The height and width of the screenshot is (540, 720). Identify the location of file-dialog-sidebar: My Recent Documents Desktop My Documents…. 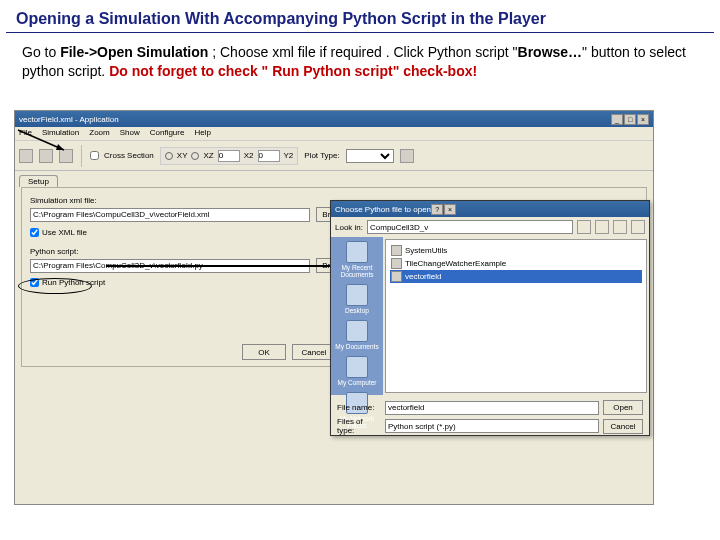
(357, 316).